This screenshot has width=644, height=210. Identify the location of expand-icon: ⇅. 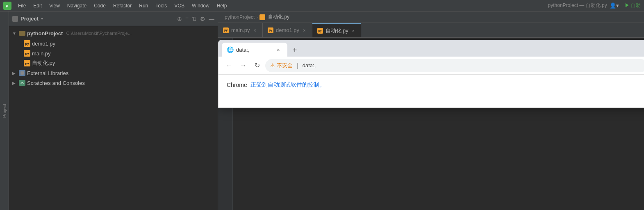
(194, 19).